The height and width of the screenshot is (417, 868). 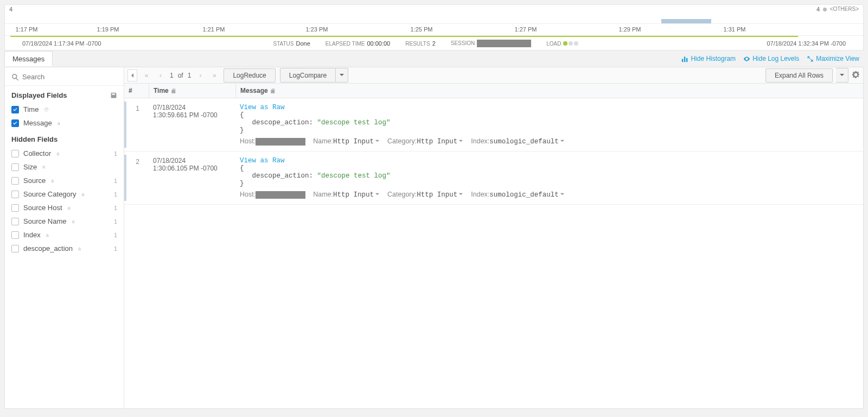 I want to click on field-source-category: Source Categorya1, so click(x=64, y=194).